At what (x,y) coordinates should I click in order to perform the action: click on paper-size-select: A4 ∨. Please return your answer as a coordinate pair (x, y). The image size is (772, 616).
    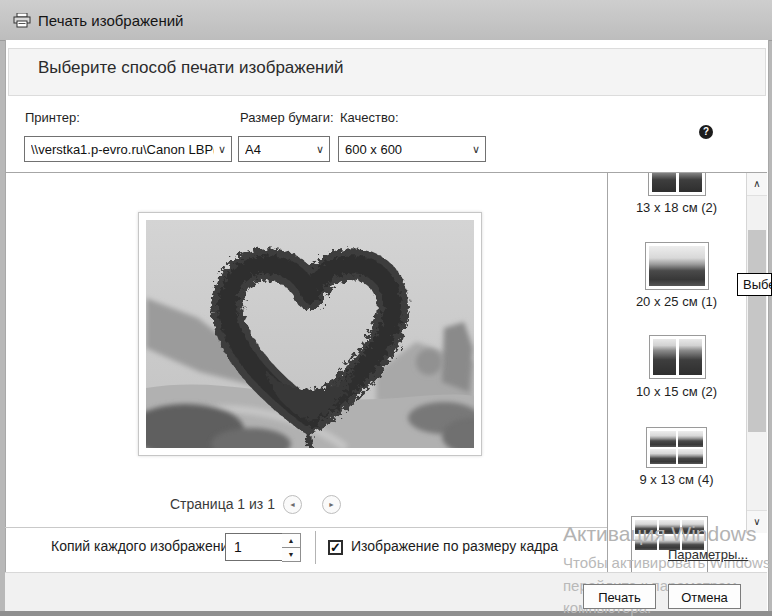
    Looking at the image, I should click on (284, 149).